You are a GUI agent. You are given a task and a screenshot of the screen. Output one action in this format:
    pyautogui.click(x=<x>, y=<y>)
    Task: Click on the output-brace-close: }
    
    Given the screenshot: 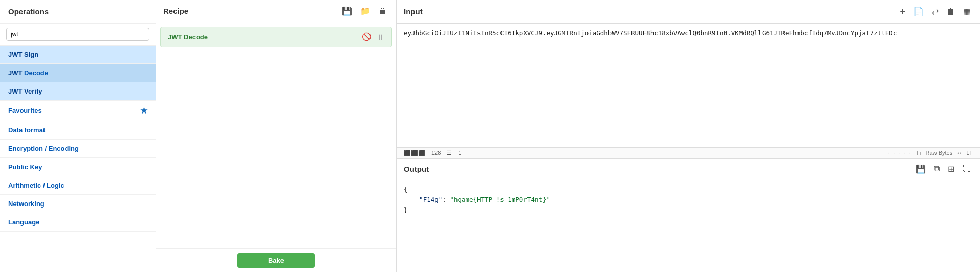 What is the action you would take?
    pyautogui.click(x=406, y=210)
    